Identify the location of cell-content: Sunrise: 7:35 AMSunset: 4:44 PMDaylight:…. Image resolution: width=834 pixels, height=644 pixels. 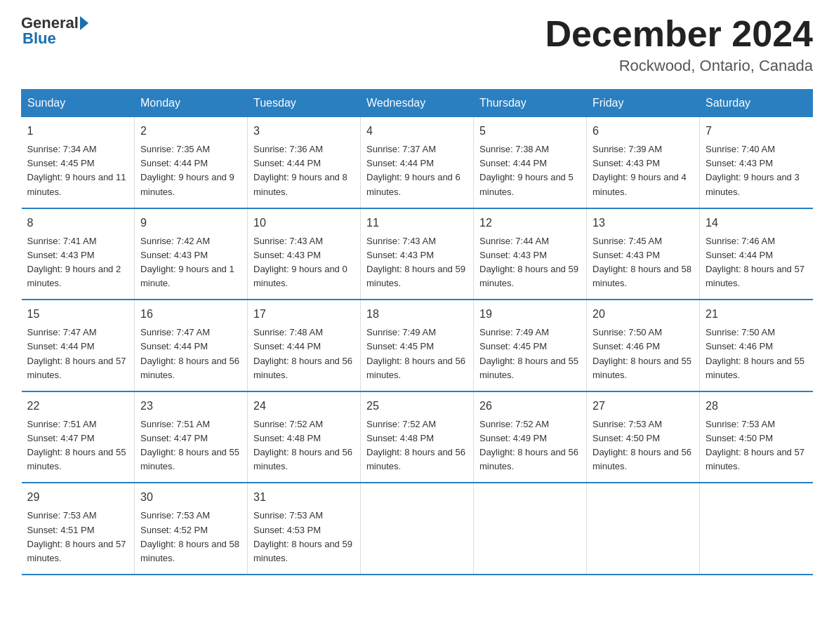
(191, 171).